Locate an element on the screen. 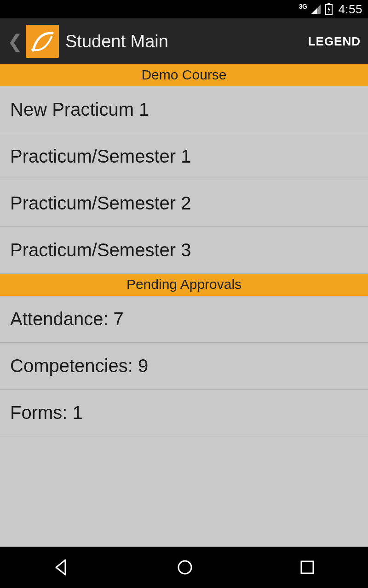 Image resolution: width=368 pixels, height=588 pixels. section-header-approvals: Pending Approvals is located at coordinates (184, 285).